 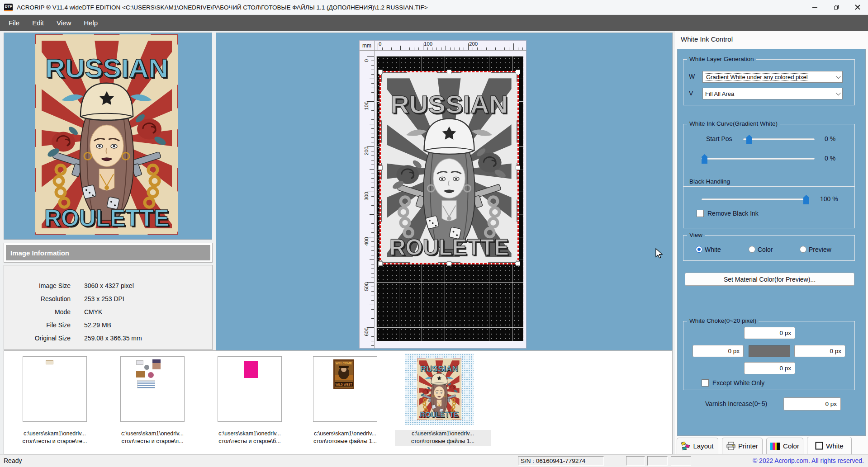 What do you see at coordinates (858, 7) in the screenshot?
I see `close-icon` at bounding box center [858, 7].